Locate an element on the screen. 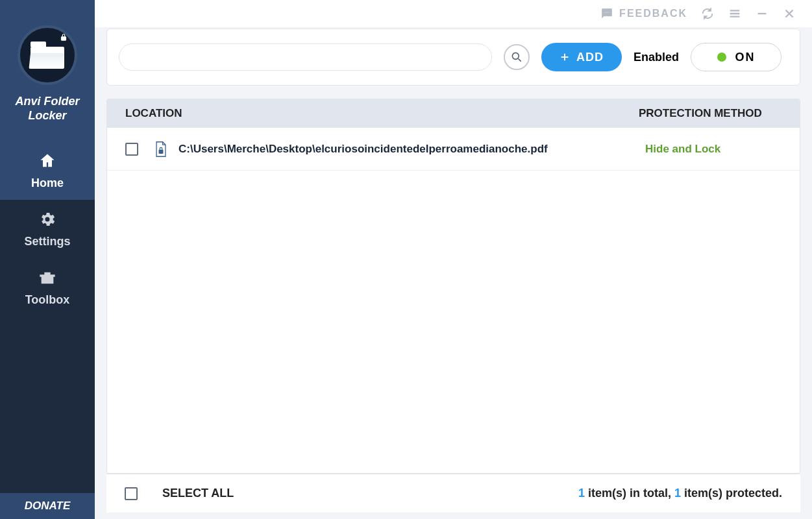 The width and height of the screenshot is (812, 519). add-button-label: ADD is located at coordinates (590, 57).